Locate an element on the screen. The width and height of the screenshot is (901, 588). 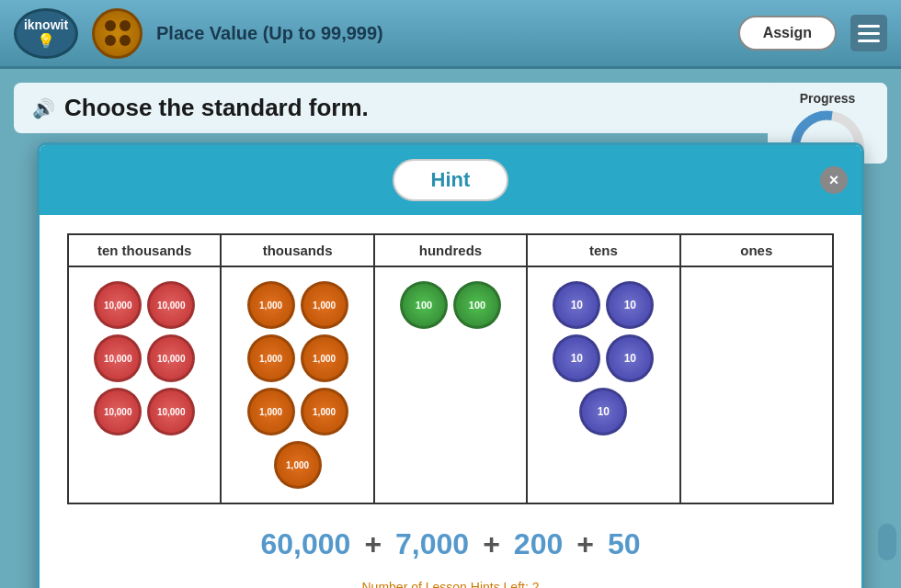
activity-title: Place Value (Up to 99,999) is located at coordinates (440, 33).